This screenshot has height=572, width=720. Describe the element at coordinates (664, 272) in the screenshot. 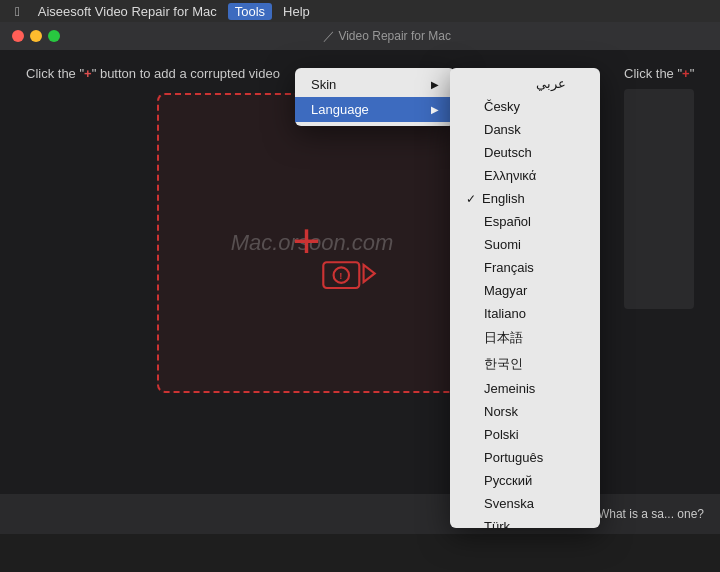

I see `right-panel: Click the "+"` at that location.